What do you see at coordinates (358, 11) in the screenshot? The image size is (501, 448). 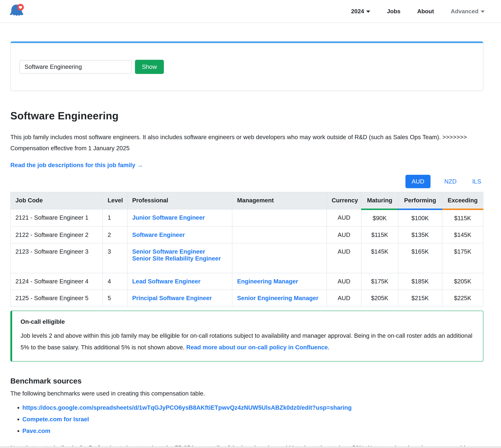 I see `nav-year-label: 2024` at bounding box center [358, 11].